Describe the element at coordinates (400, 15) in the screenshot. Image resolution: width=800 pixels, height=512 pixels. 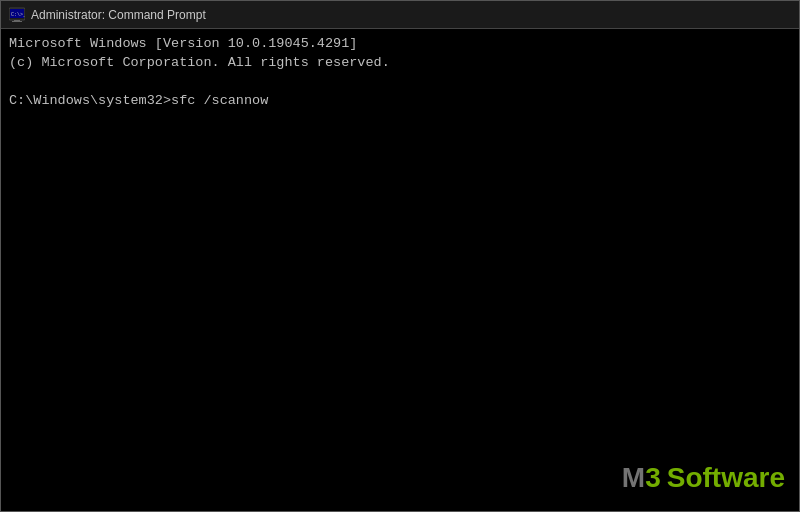
I see `title-bar: C:\>_ Administrator: Command Prompt` at that location.